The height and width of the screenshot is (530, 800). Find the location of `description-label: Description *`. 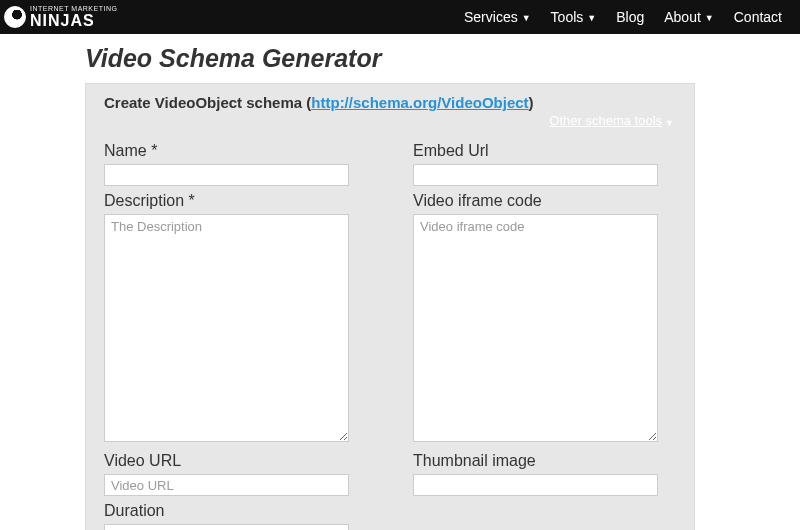

description-label: Description * is located at coordinates (236, 201).